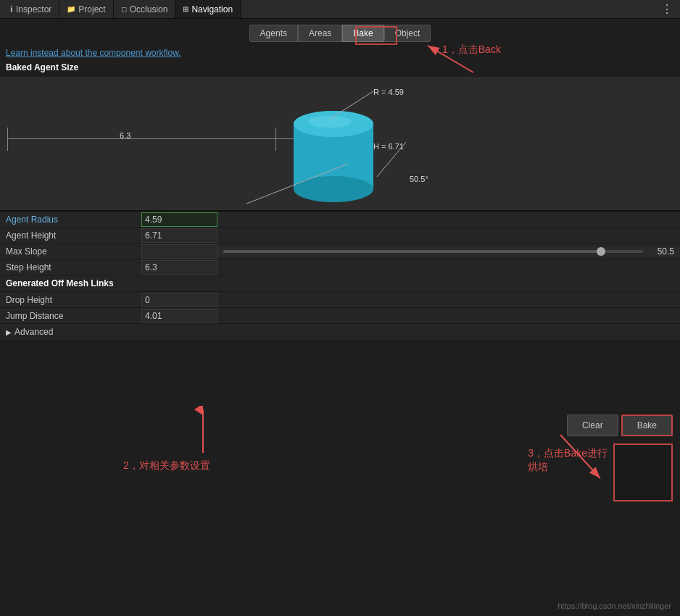  What do you see at coordinates (389, 92) in the screenshot?
I see `radius-label: R = 4.59` at bounding box center [389, 92].